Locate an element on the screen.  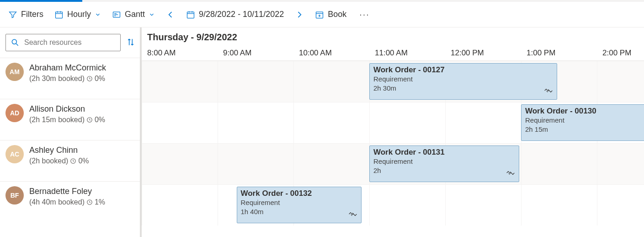
next-button is located at coordinates (299, 15).